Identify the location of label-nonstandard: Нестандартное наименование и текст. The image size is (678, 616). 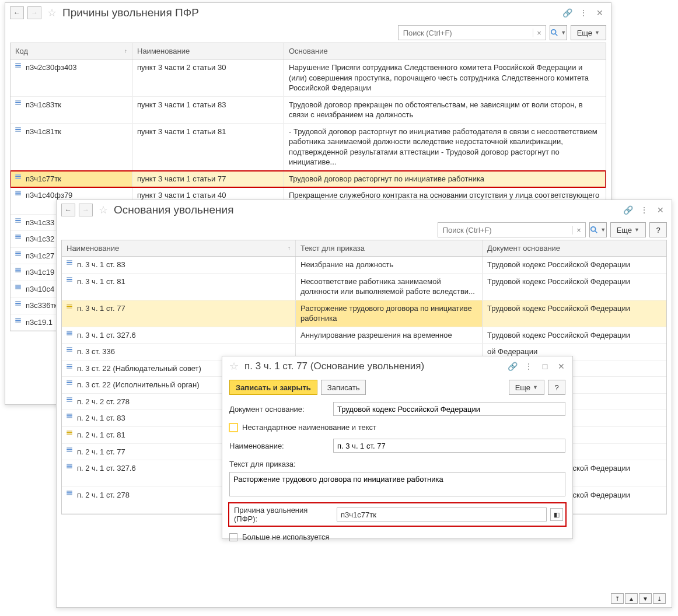
(309, 427).